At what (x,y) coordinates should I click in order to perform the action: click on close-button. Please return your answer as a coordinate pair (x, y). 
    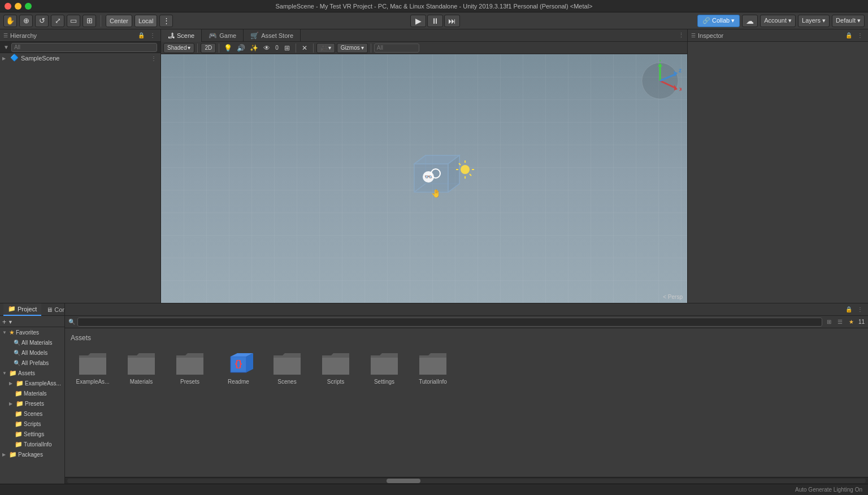
    Looking at the image, I should click on (8, 6).